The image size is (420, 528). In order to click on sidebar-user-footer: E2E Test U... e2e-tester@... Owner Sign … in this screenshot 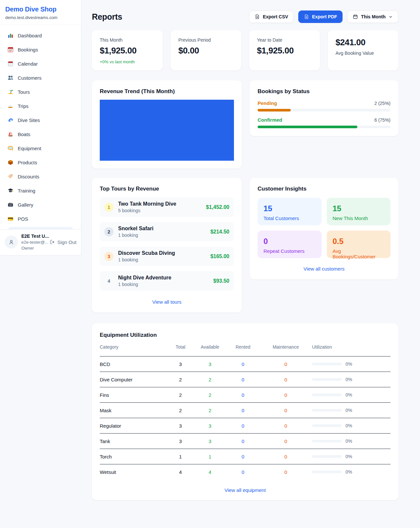, I will do `click(41, 242)`.